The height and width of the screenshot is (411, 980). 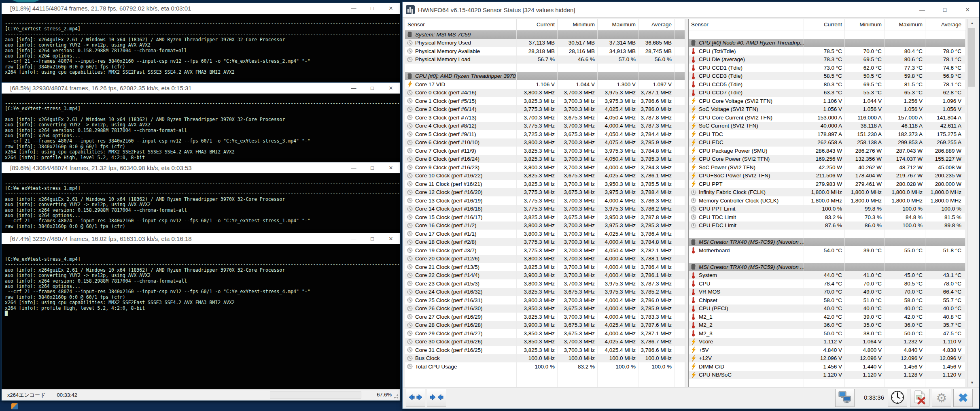 I want to click on sensor-row: CPU Core Current (SVI2 TFN)153.000 A116.…, so click(x=827, y=117).